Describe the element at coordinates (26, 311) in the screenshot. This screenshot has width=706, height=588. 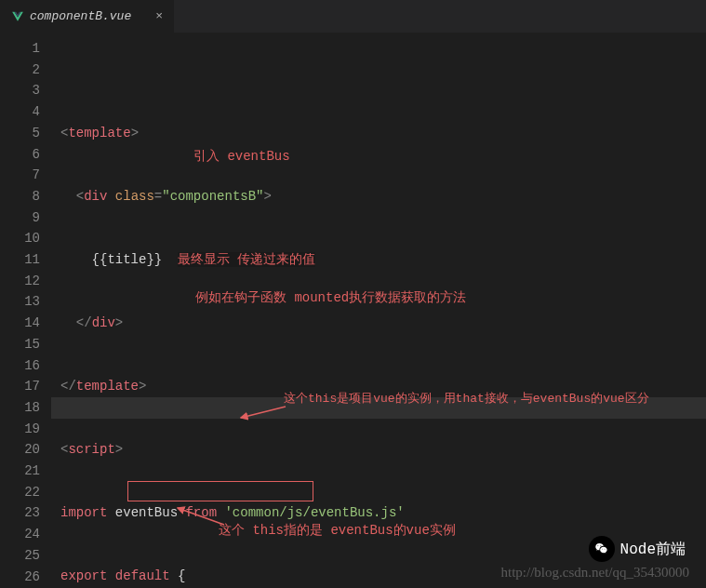
I see `line-gutter: 1234567891011121314151617181920212223242…` at that location.